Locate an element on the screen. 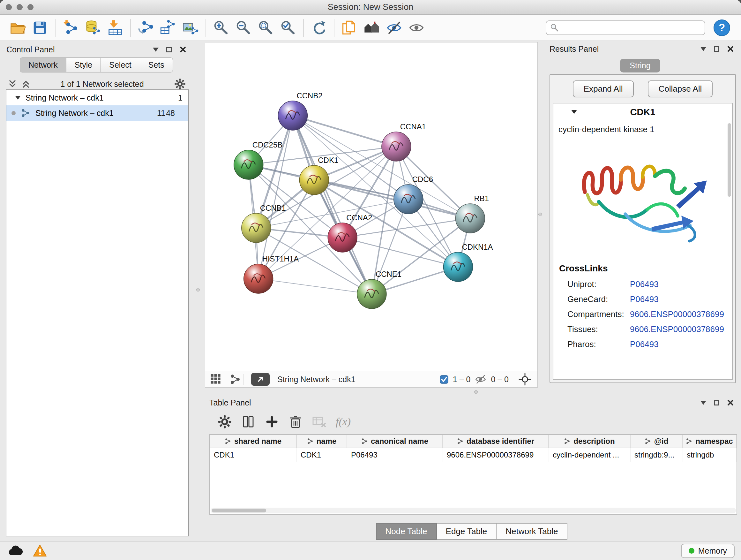 This screenshot has height=560, width=741. table-options-gear-icon is located at coordinates (225, 422).